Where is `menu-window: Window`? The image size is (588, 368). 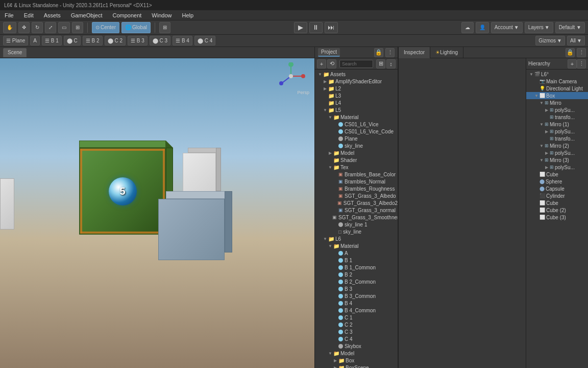
menu-window: Window is located at coordinates (161, 15).